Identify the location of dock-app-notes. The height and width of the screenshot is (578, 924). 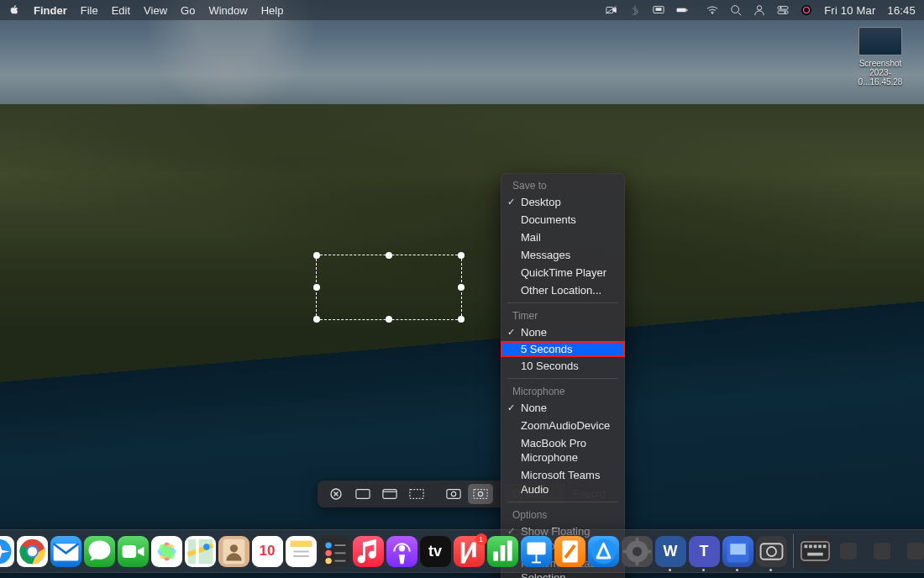
(301, 551).